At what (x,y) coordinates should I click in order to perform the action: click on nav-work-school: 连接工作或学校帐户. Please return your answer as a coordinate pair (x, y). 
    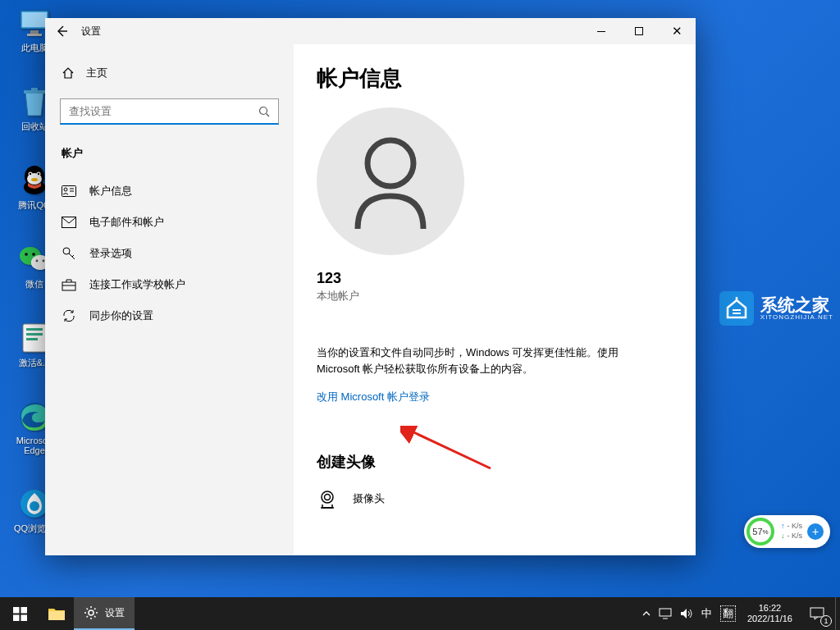
    Looking at the image, I should click on (169, 285).